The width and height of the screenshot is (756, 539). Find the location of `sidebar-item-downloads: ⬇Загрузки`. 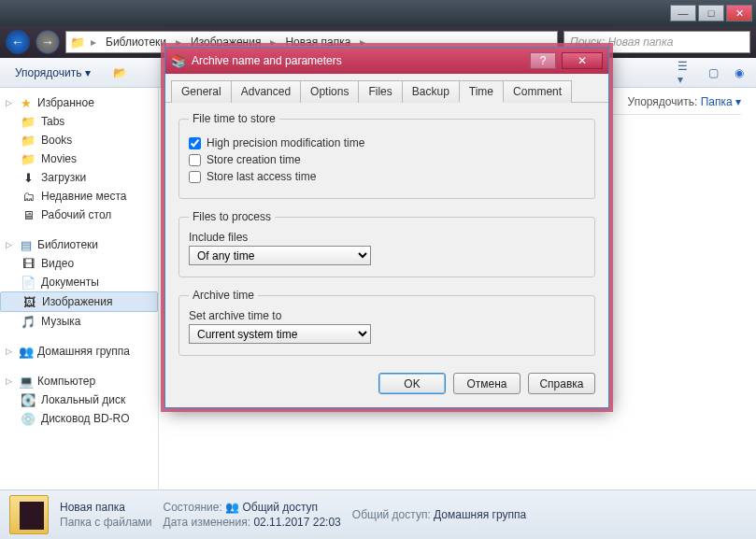

sidebar-item-downloads: ⬇Загрузки is located at coordinates (78, 177).